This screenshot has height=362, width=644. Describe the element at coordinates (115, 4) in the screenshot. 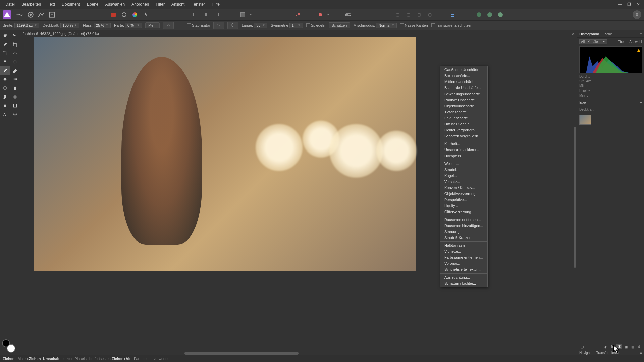

I see `menu-auswaehlen: Auswählen` at that location.